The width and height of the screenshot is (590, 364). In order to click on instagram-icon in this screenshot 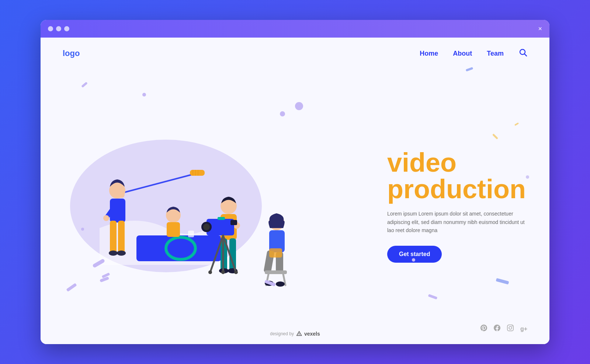, I will do `click(510, 329)`.